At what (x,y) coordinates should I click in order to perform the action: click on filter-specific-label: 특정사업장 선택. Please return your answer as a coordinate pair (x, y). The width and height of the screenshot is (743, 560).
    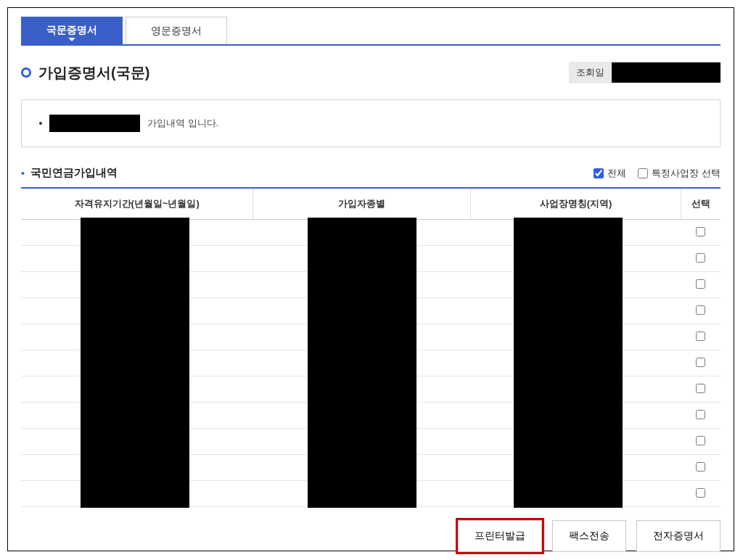
    Looking at the image, I should click on (686, 173).